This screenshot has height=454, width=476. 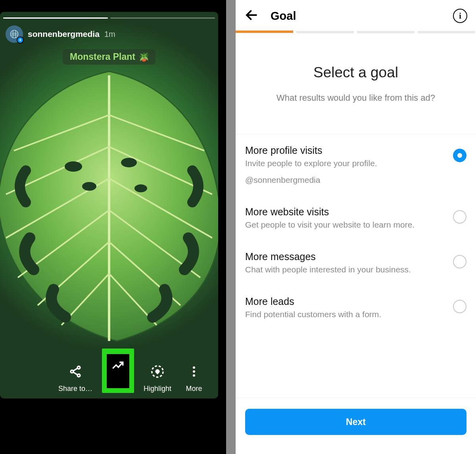 What do you see at coordinates (356, 98) in the screenshot?
I see `goal-heading-subtitle: What results would you like from this ad…` at bounding box center [356, 98].